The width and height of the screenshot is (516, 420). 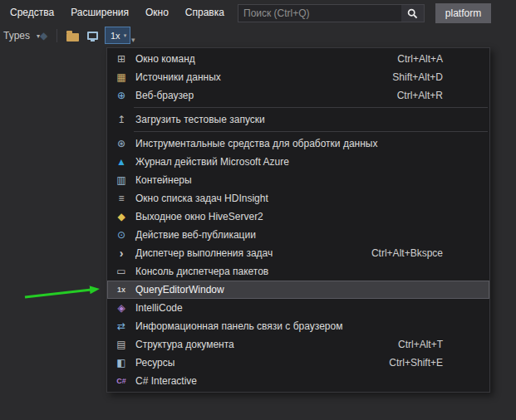 What do you see at coordinates (121, 59) in the screenshot?
I see `command-window-icon: ⊞` at bounding box center [121, 59].